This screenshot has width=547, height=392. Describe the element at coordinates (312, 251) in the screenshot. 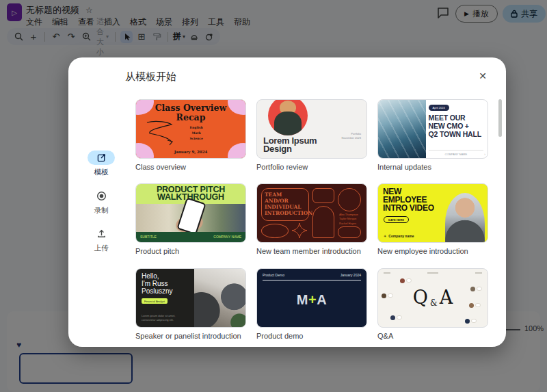

I see `template-label: New team member introduction` at that location.